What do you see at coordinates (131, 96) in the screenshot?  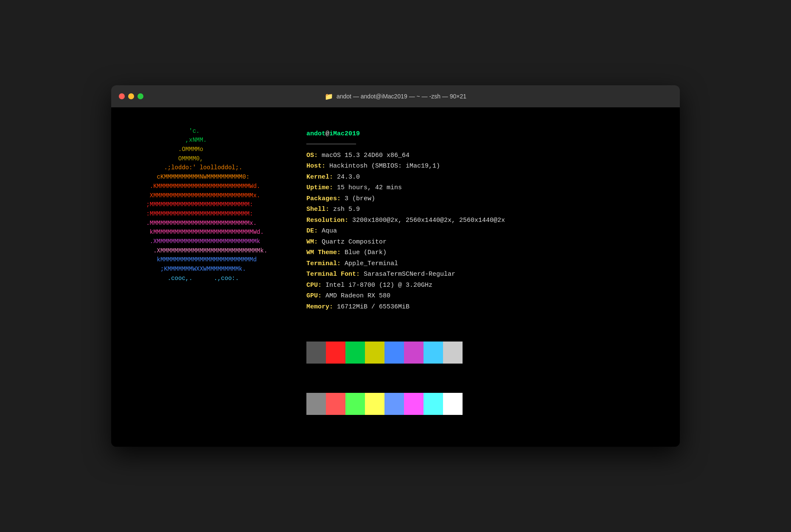 I see `minimize-button` at bounding box center [131, 96].